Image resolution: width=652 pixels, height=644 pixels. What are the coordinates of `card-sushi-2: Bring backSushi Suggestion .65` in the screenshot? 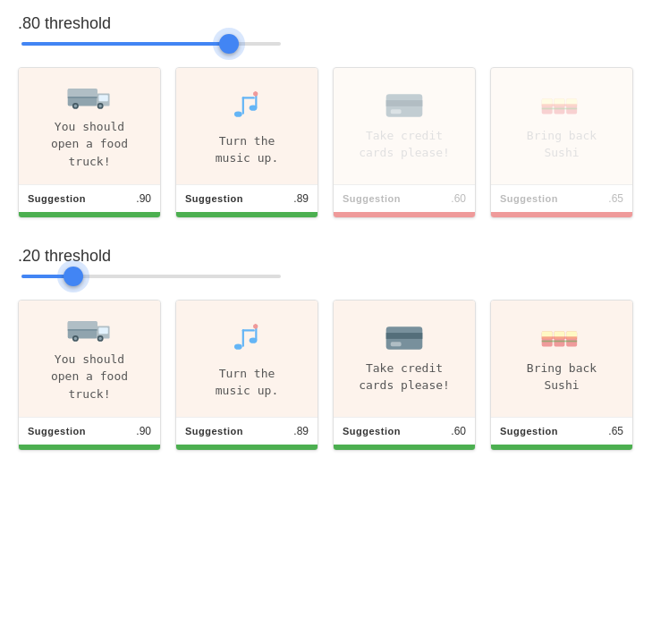 It's located at (562, 376).